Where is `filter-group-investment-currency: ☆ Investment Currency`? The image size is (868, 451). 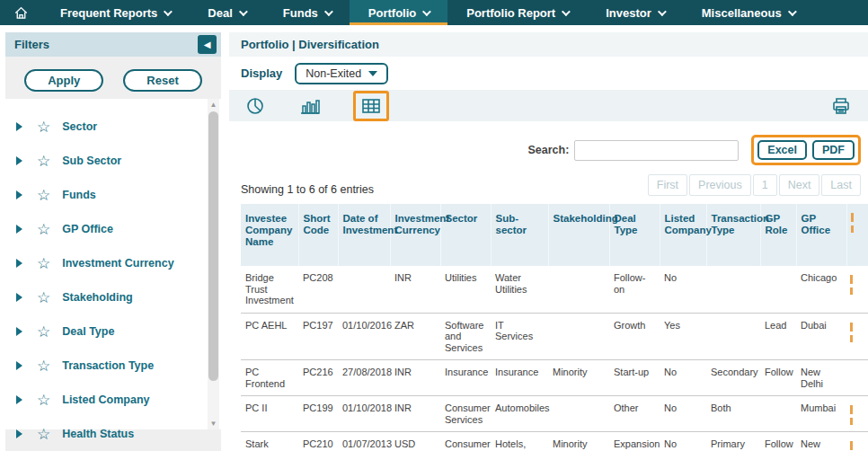 filter-group-investment-currency: ☆ Investment Currency is located at coordinates (119, 263).